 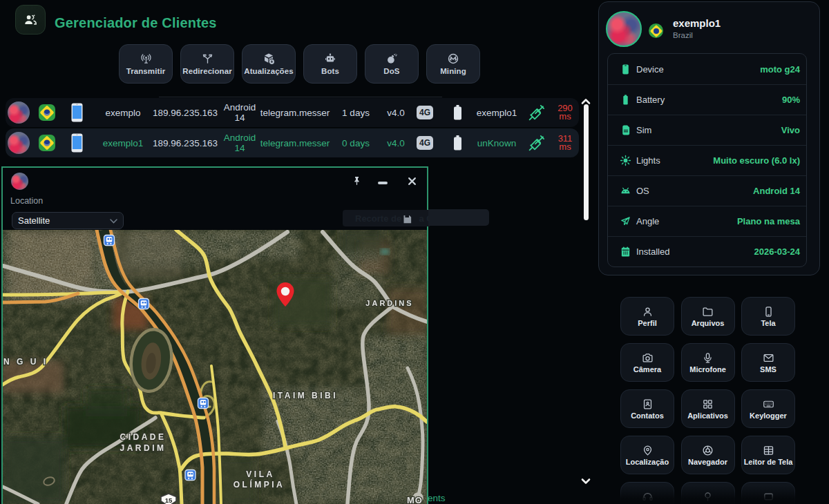 What do you see at coordinates (260, 485) in the screenshot?
I see `svg-text: OLÍMPIA` at bounding box center [260, 485].